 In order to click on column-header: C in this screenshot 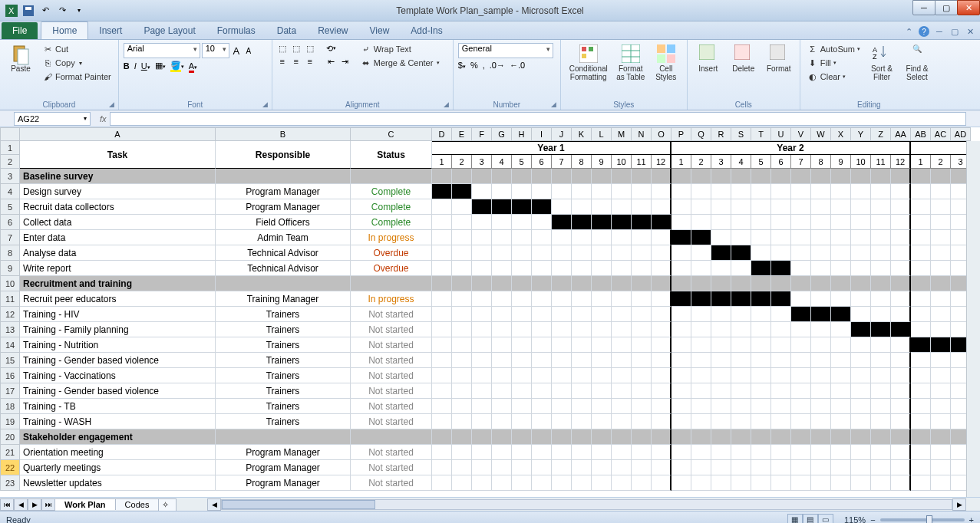, I will do `click(391, 134)`.